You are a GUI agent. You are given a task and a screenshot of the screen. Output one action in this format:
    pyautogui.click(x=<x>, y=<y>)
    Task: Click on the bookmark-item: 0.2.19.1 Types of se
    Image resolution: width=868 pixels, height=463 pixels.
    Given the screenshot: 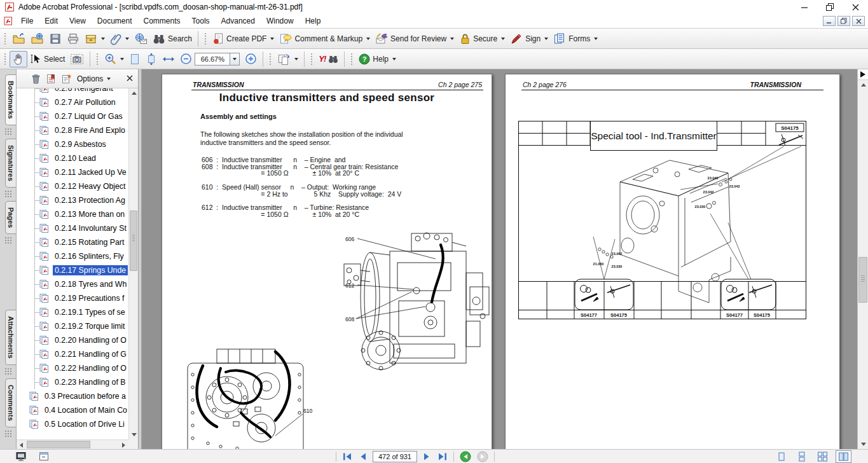 What is the action you would take?
    pyautogui.click(x=72, y=312)
    